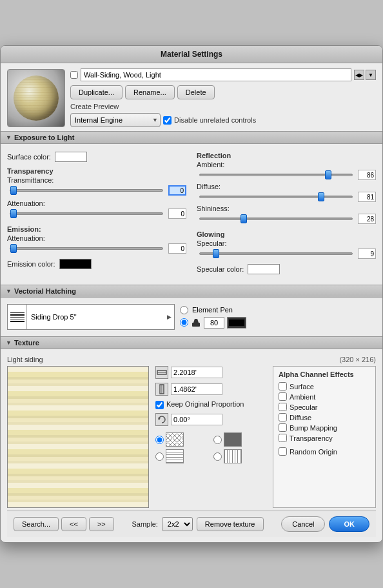  I want to click on emission-attenuation-value, so click(177, 248).